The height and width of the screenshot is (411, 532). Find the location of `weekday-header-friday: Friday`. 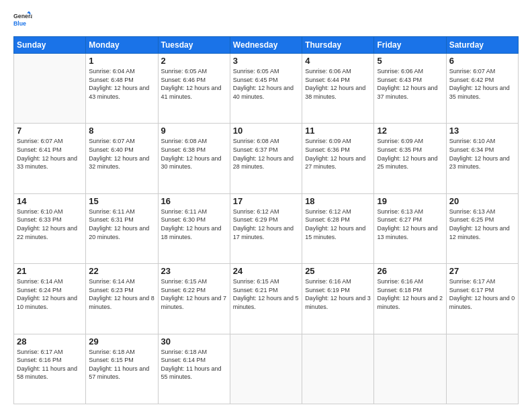

weekday-header-friday: Friday is located at coordinates (410, 46).